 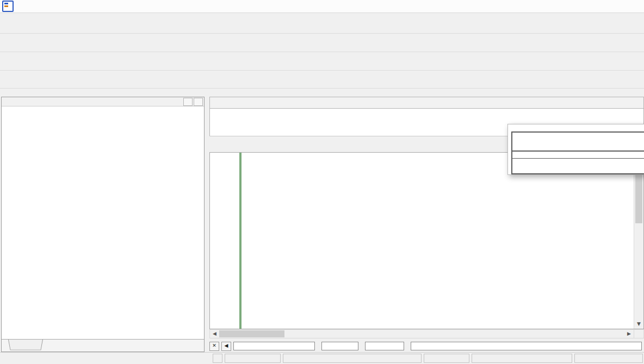 What do you see at coordinates (322, 43) in the screenshot?
I see `toolbar-diagram` at bounding box center [322, 43].